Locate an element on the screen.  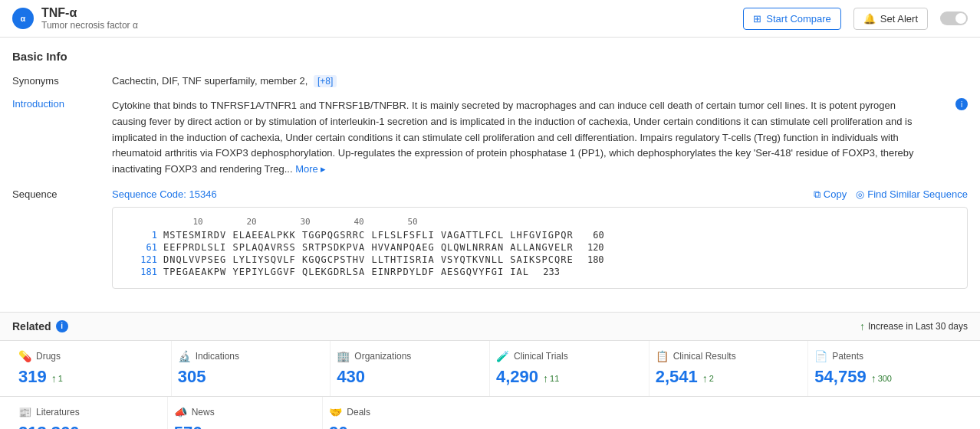
compare-icon: ⊞ is located at coordinates (758, 18).